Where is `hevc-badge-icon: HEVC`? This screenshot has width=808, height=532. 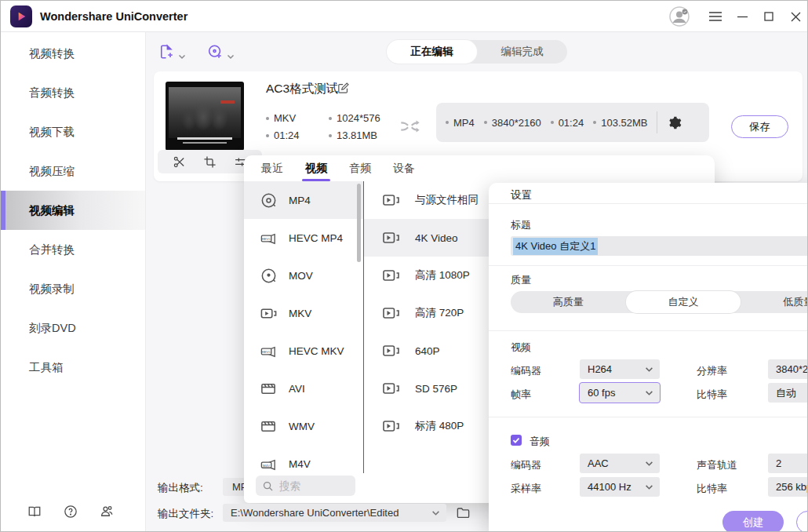
hevc-badge-icon: HEVC is located at coordinates (268, 239).